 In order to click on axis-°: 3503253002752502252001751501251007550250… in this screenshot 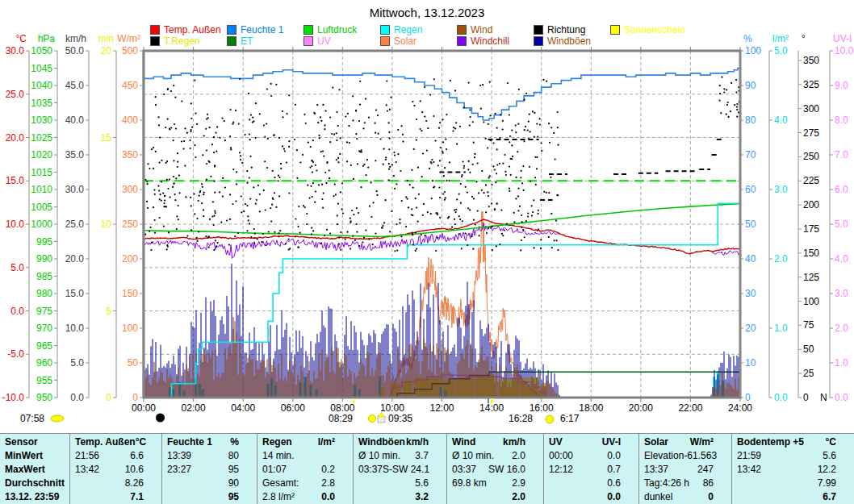, I will do `click(813, 218)`.